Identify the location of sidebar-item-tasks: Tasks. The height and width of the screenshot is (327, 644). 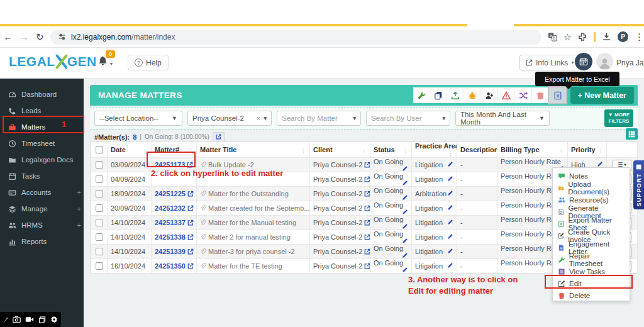
(42, 176).